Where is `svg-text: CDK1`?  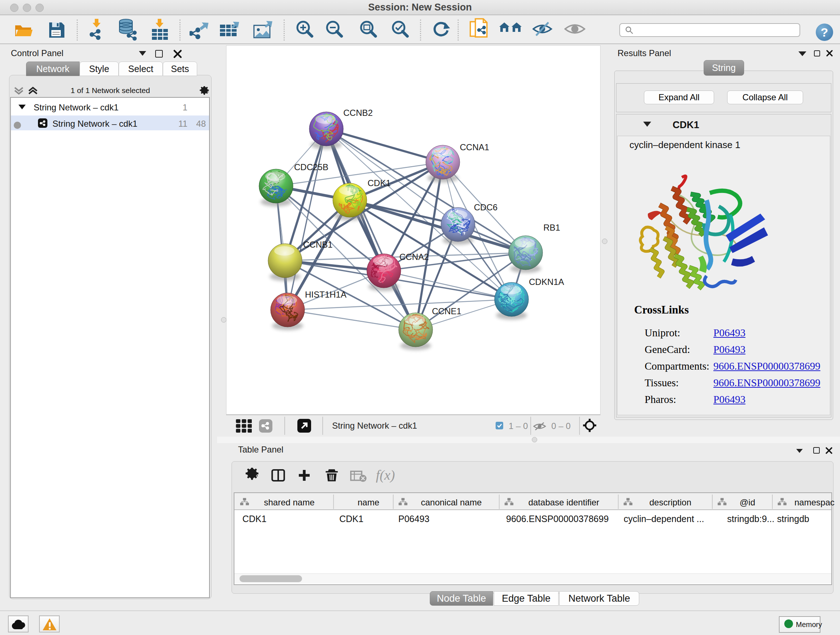 svg-text: CDK1 is located at coordinates (379, 183).